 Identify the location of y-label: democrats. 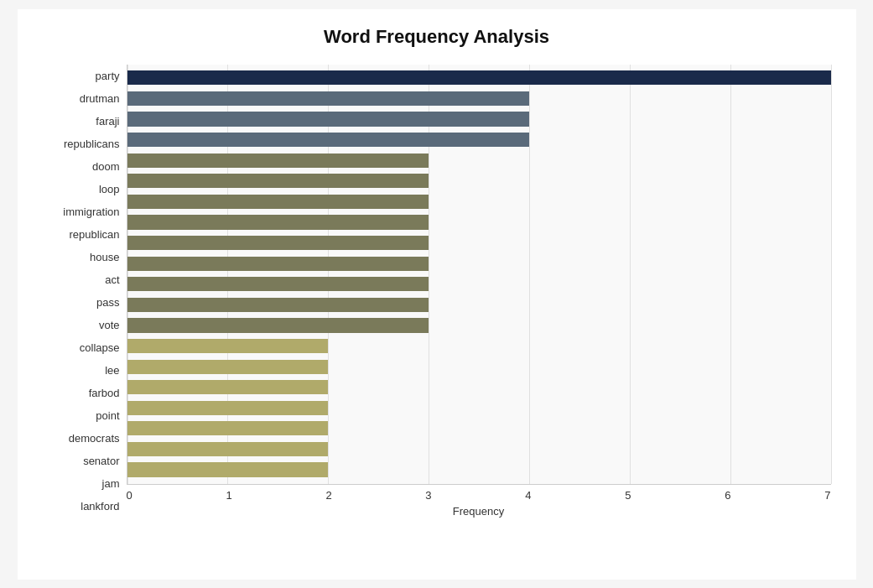
(94, 438).